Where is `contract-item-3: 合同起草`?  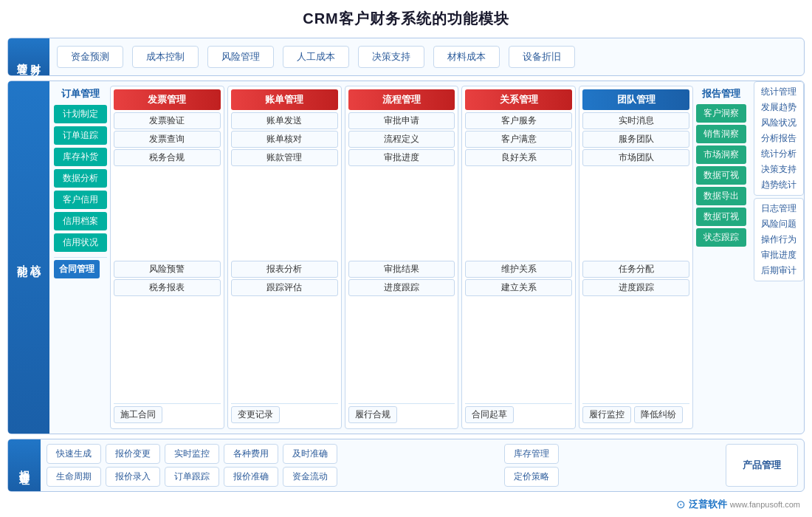
contract-item-3: 合同起草 is located at coordinates (489, 415).